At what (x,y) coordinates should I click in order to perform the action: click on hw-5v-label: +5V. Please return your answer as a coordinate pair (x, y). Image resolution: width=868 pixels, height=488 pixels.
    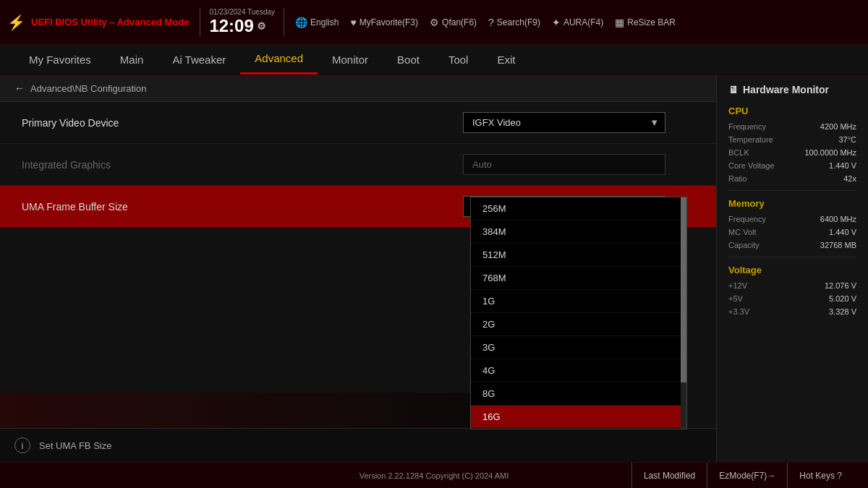
    Looking at the image, I should click on (736, 299).